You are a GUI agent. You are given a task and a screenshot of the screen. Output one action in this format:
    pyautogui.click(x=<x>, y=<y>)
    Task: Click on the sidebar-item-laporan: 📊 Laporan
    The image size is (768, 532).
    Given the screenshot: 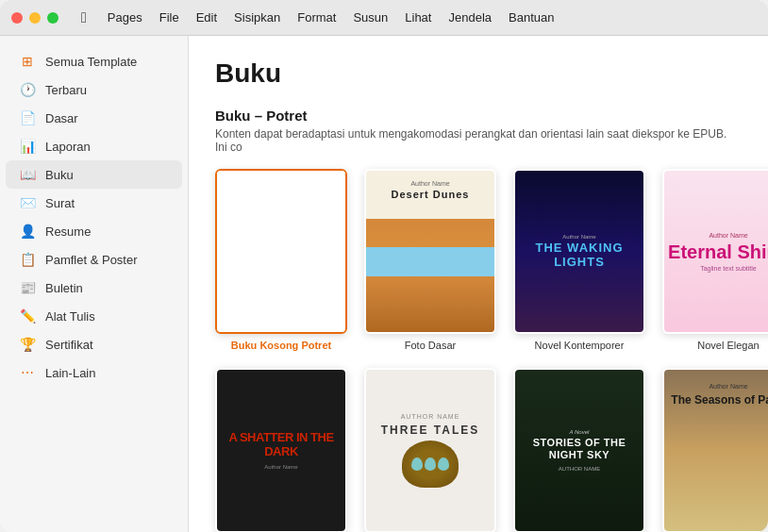 What is the action you would take?
    pyautogui.click(x=94, y=146)
    